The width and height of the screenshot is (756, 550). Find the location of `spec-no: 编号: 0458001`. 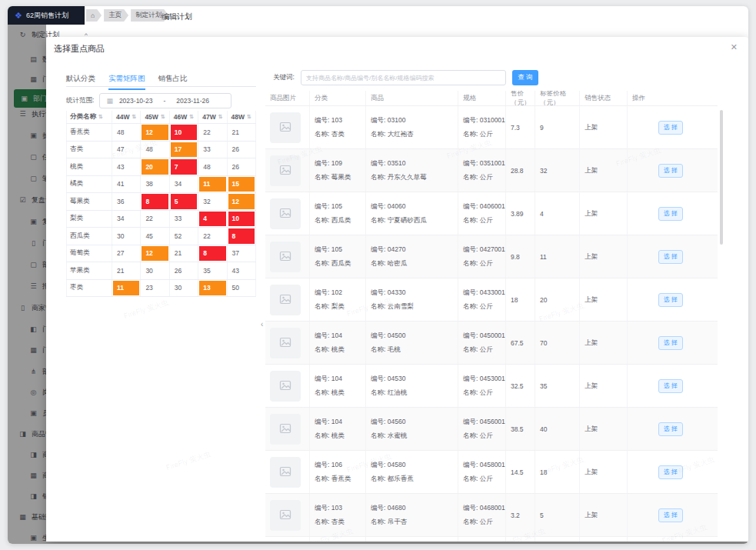

spec-no: 编号: 0458001 is located at coordinates (485, 465).